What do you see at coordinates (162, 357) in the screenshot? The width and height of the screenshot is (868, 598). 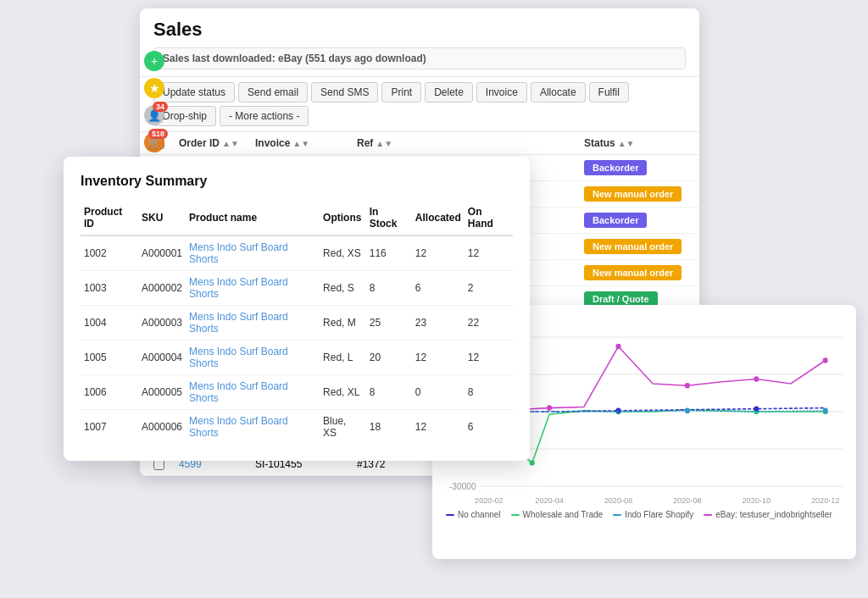 I see `sku-cell: A000004` at bounding box center [162, 357].